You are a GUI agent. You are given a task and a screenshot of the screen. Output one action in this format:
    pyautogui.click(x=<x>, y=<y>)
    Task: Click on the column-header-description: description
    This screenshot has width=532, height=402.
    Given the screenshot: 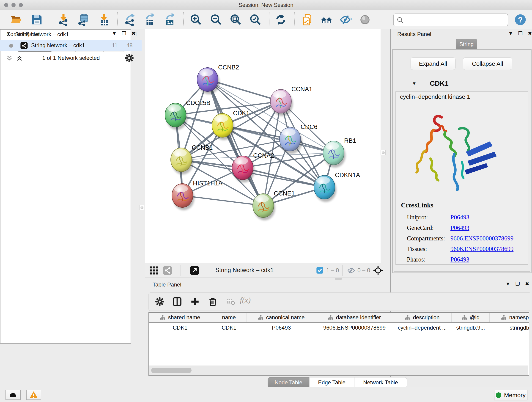 What is the action you would take?
    pyautogui.click(x=422, y=317)
    